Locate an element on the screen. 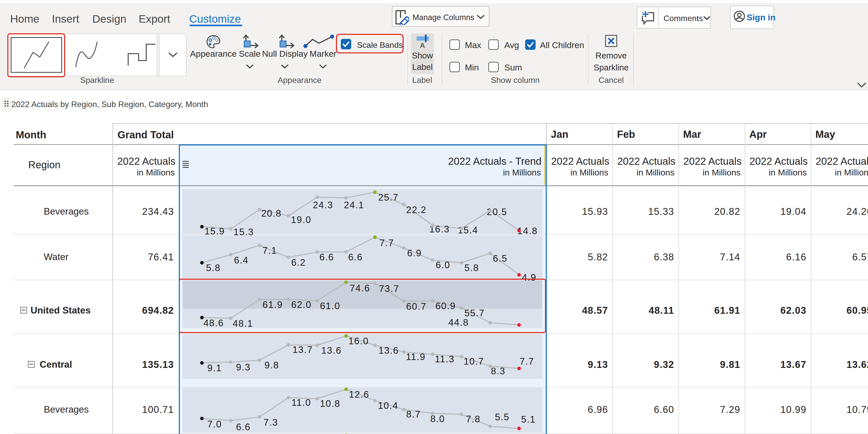  svg-text: 10.7 is located at coordinates (474, 361).